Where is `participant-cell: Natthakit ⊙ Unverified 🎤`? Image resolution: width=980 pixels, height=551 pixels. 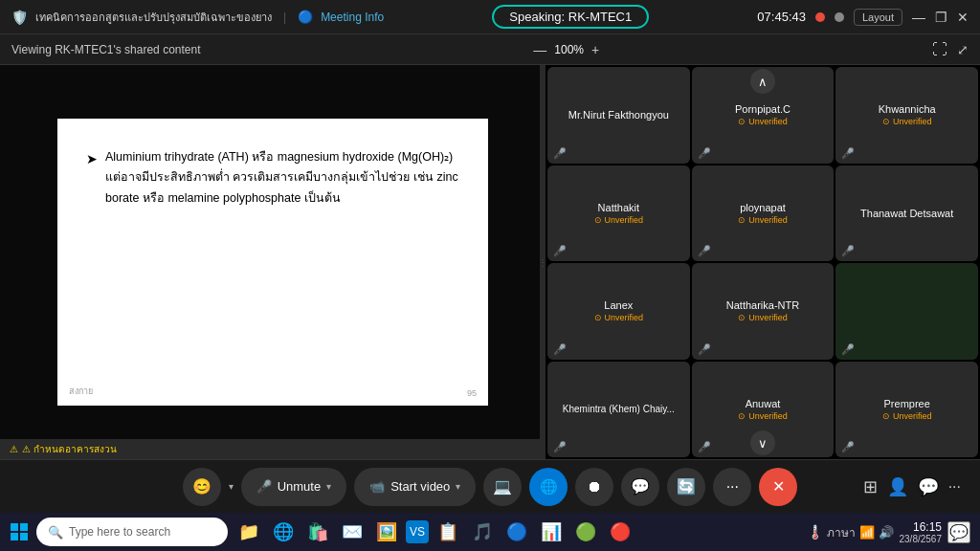 participant-cell: Natthakit ⊙ Unverified 🎤 is located at coordinates (618, 214).